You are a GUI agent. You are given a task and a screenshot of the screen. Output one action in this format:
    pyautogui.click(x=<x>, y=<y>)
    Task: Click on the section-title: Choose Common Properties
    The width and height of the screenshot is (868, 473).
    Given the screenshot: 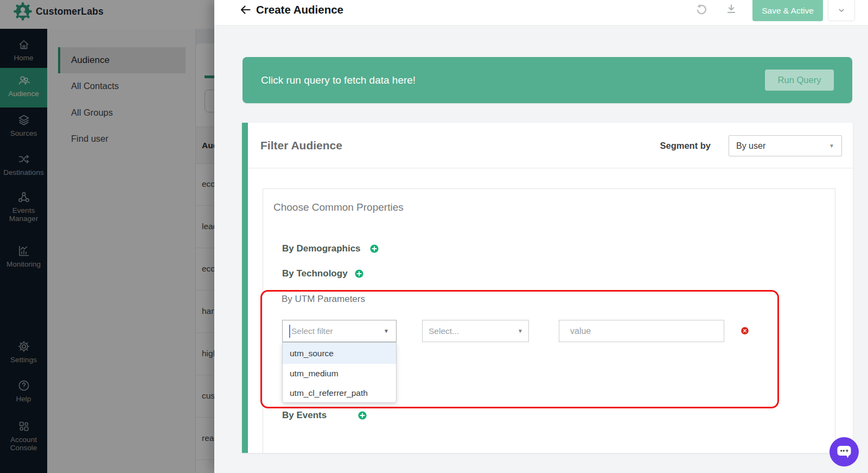 What is the action you would take?
    pyautogui.click(x=339, y=207)
    